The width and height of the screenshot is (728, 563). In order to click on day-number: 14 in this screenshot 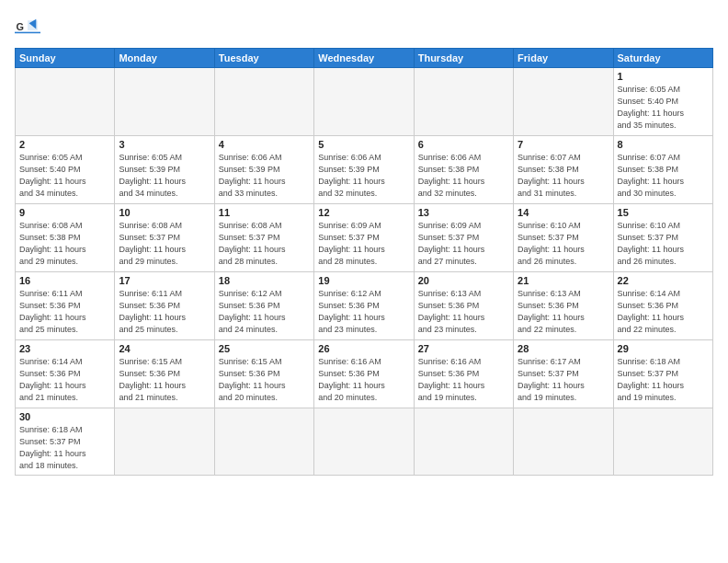, I will do `click(563, 213)`.